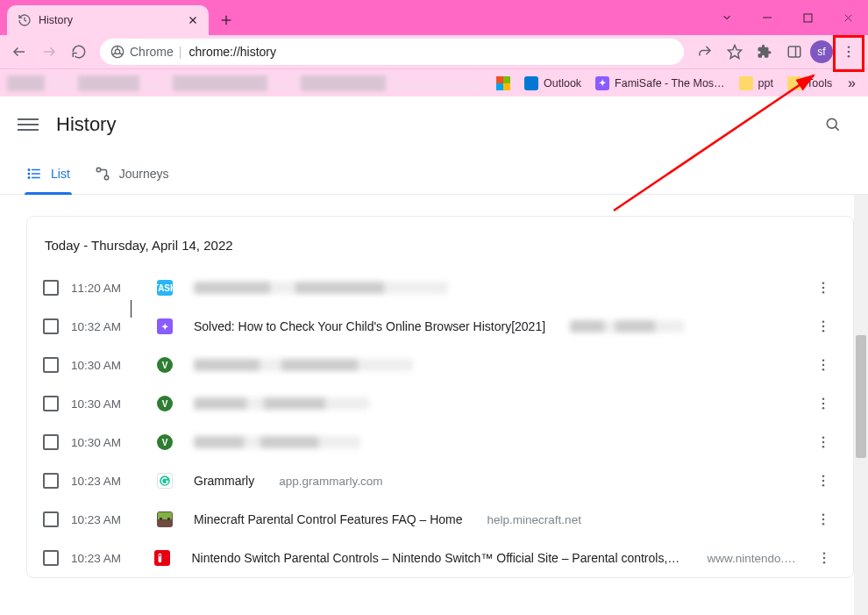 The image size is (868, 615). What do you see at coordinates (144, 174) in the screenshot?
I see `tab-label: Journeys` at bounding box center [144, 174].